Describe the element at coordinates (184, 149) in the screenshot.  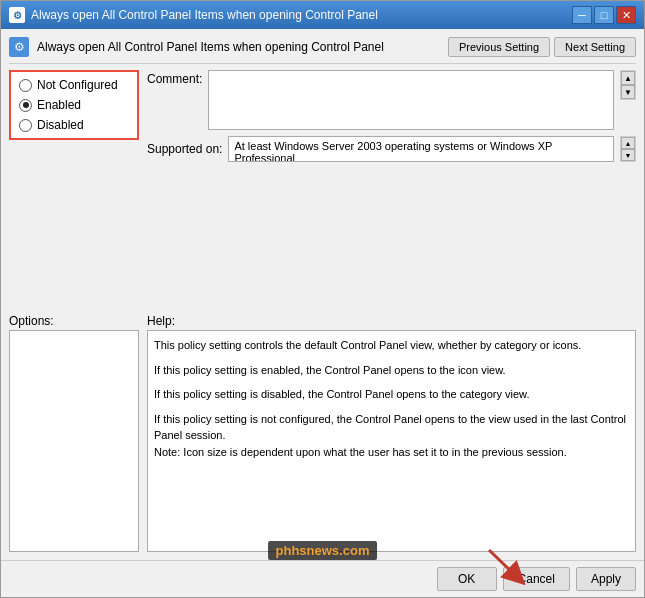
I see `supported-label: Supported on:` at that location.